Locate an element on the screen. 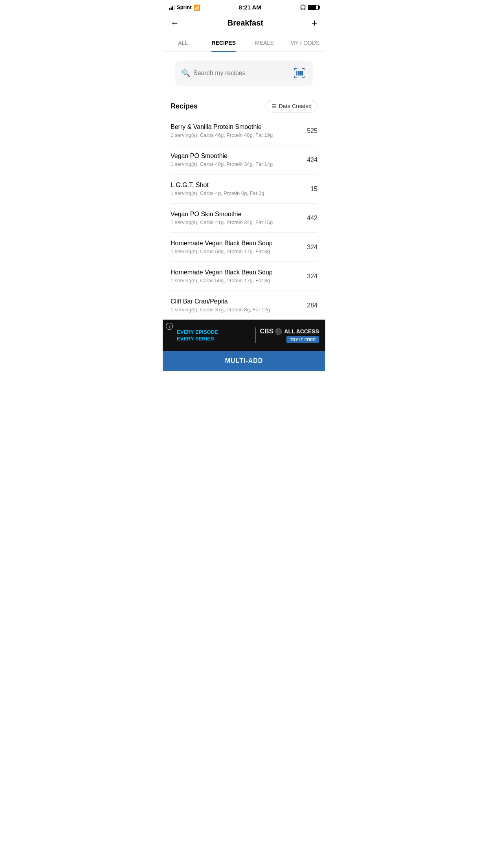 Image resolution: width=488 pixels, height=868 pixels. tab-all: ALL is located at coordinates (183, 43).